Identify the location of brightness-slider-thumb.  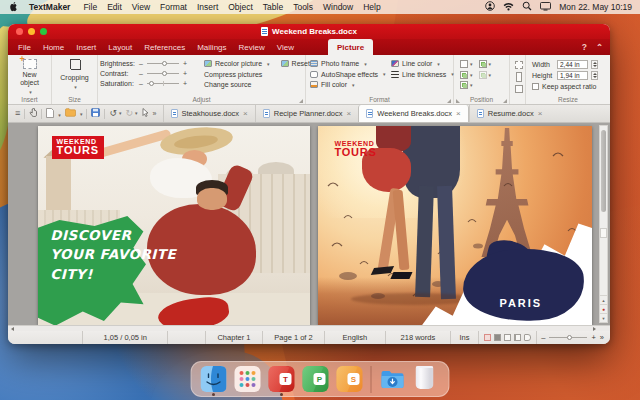
(164, 64).